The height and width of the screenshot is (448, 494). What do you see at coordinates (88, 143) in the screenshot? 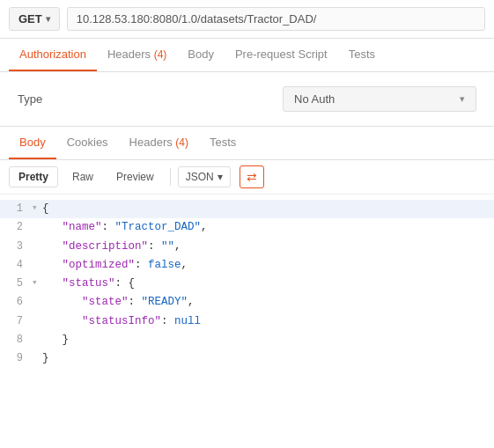
I see `resp-tab-cookies-label: Cookies` at bounding box center [88, 143].